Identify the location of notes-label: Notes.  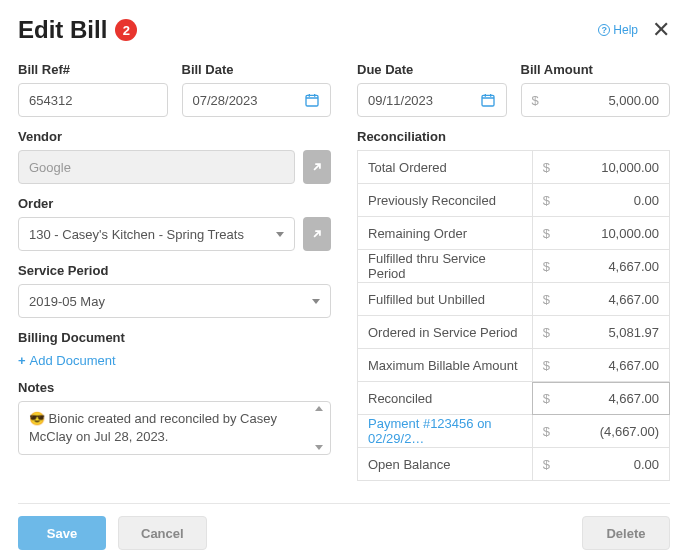
(174, 388).